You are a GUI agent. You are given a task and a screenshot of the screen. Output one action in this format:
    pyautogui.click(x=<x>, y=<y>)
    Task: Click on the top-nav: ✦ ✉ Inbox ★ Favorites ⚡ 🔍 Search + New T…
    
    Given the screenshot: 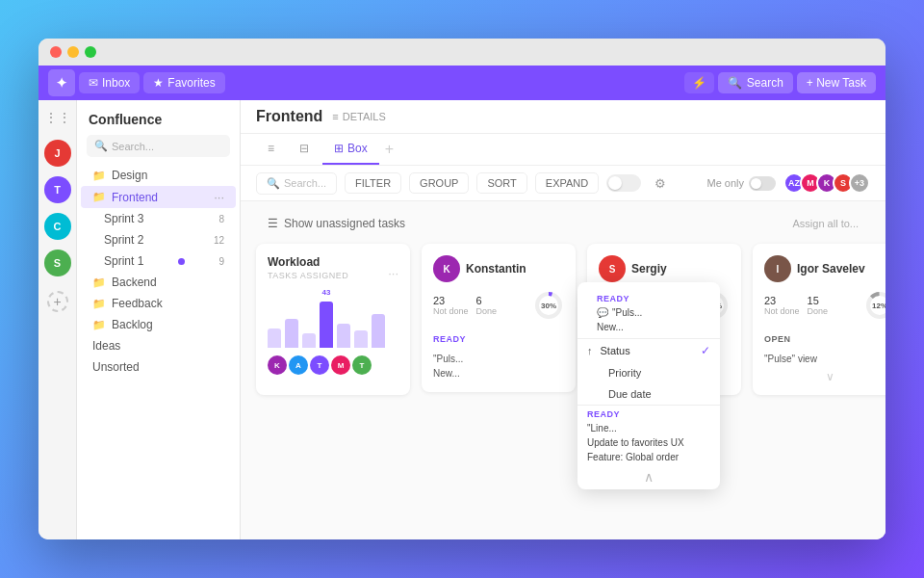 What is the action you would take?
    pyautogui.click(x=462, y=83)
    